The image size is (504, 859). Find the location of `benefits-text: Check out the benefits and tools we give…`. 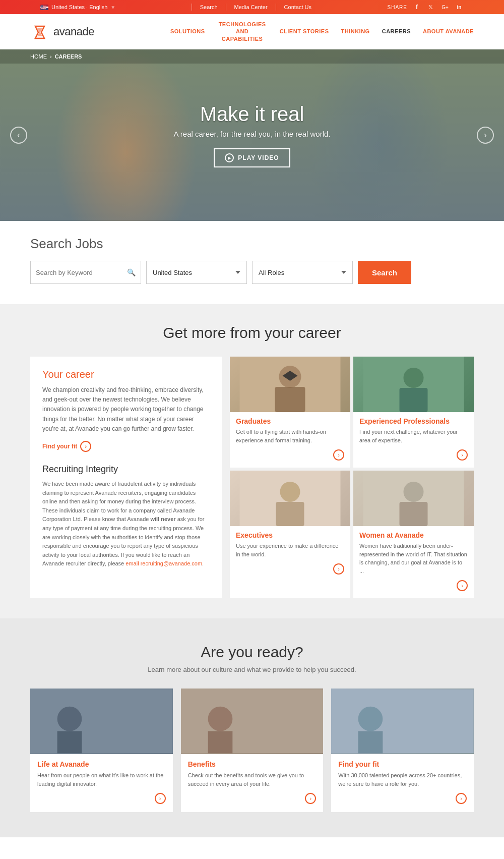

benefits-text: Check out the benefits and tools we give… is located at coordinates (252, 780).